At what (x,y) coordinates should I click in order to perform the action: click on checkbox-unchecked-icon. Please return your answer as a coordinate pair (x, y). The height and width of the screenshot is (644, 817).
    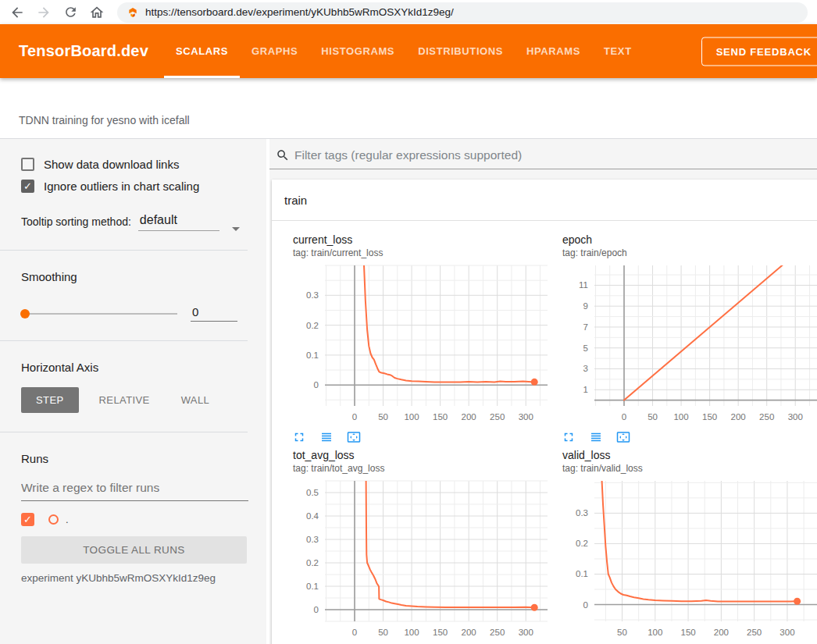
    Looking at the image, I should click on (28, 164).